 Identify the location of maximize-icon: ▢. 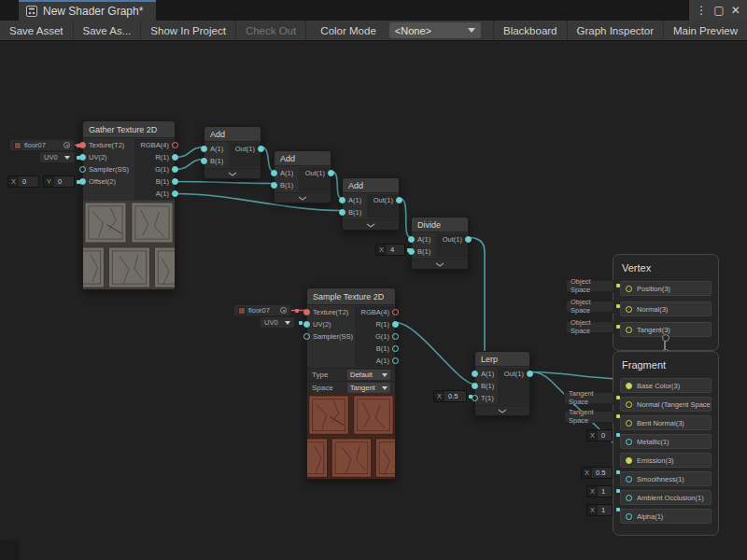
(719, 10).